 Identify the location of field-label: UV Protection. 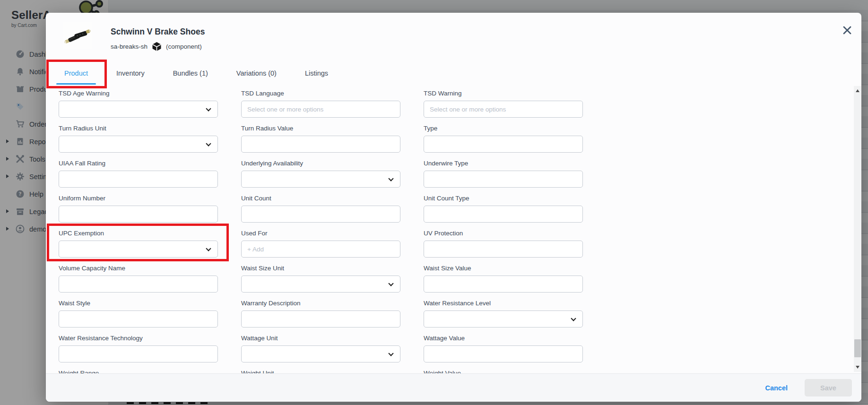
(503, 234).